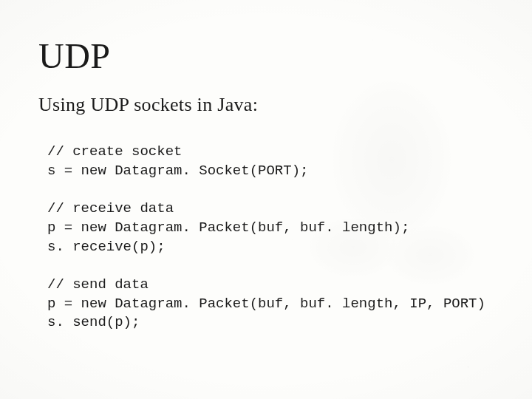  I want to click on slide-title: UDP, so click(266, 56).